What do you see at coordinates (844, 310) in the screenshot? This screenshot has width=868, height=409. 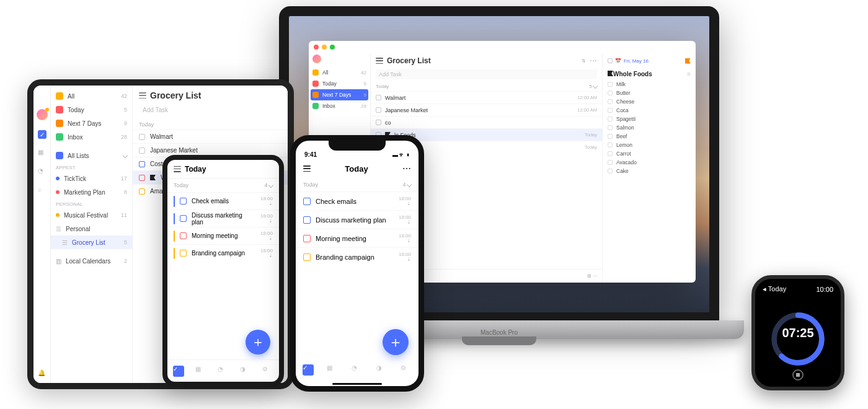 I see `digital-crown` at bounding box center [844, 310].